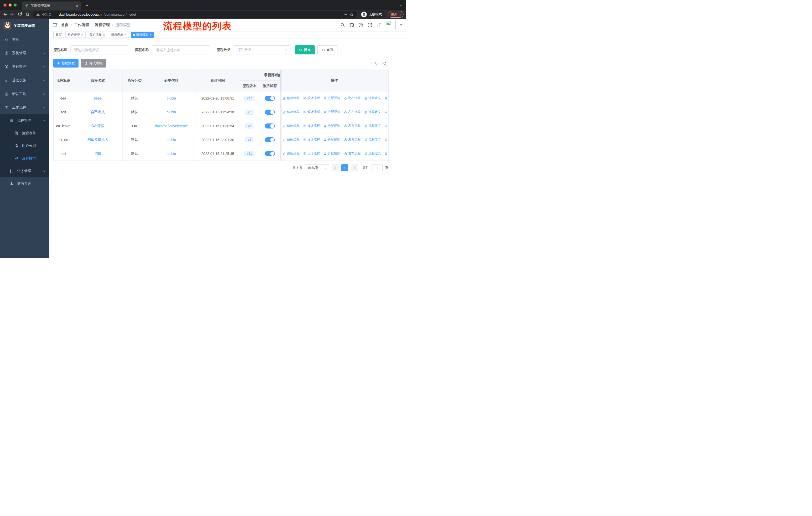  I want to click on sidebar-item-payment: 支付管理, so click(25, 67).